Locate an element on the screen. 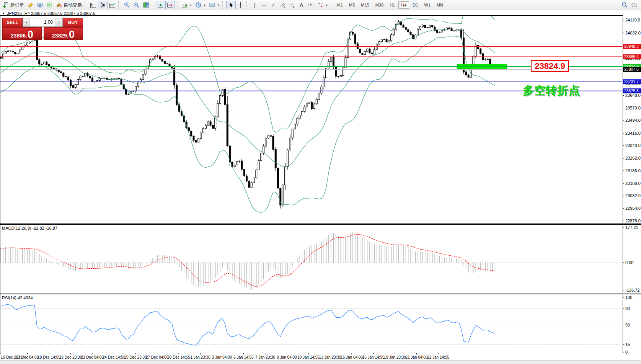 The image size is (641, 364). timeframe-d1-button: D1 is located at coordinates (415, 5).